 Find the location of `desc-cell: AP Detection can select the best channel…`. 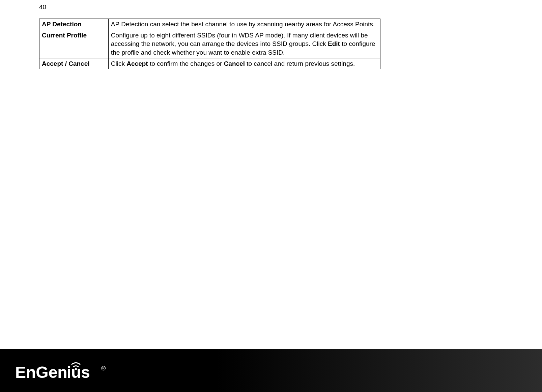

desc-cell: AP Detection can select the best channel… is located at coordinates (244, 24).